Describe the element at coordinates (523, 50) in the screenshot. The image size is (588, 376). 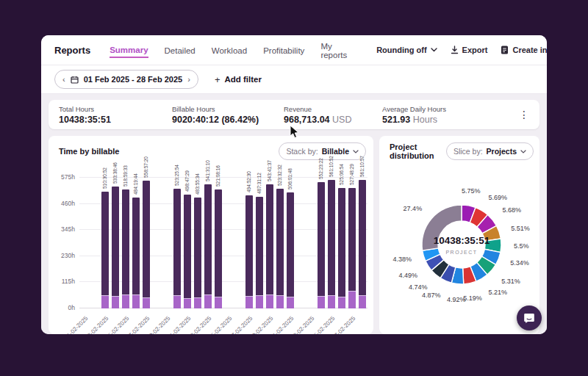
I see `create-invoice-button: Create invoice` at that location.